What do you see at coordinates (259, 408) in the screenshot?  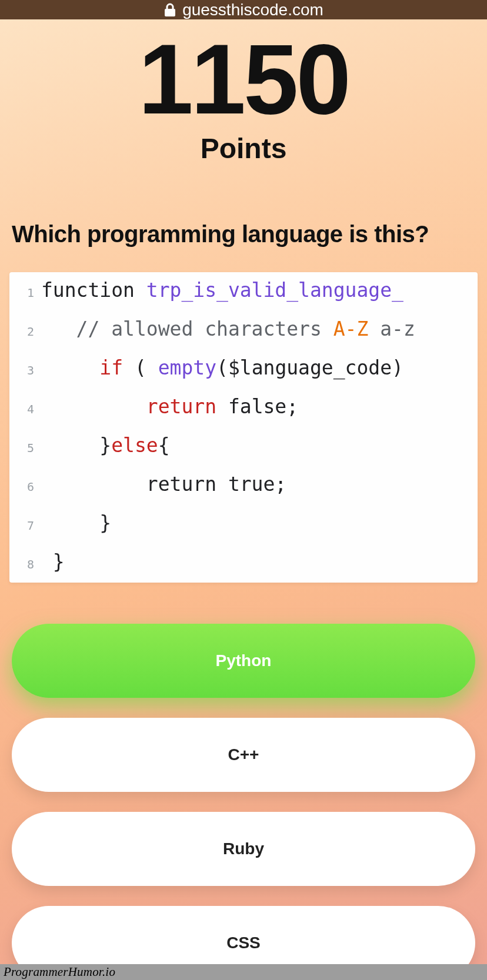 I see `code-content: return false;` at bounding box center [259, 408].